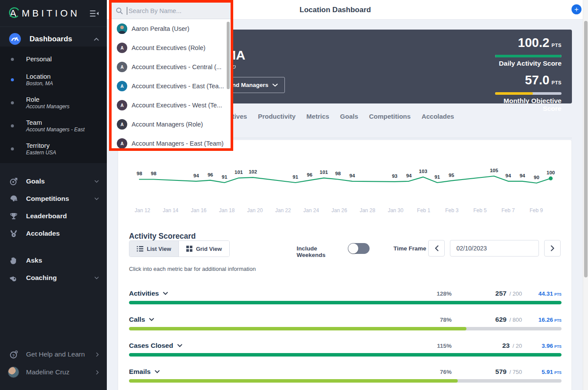  Describe the element at coordinates (171, 48) in the screenshot. I see `search-result-item: A Account Executives (Role)` at that location.